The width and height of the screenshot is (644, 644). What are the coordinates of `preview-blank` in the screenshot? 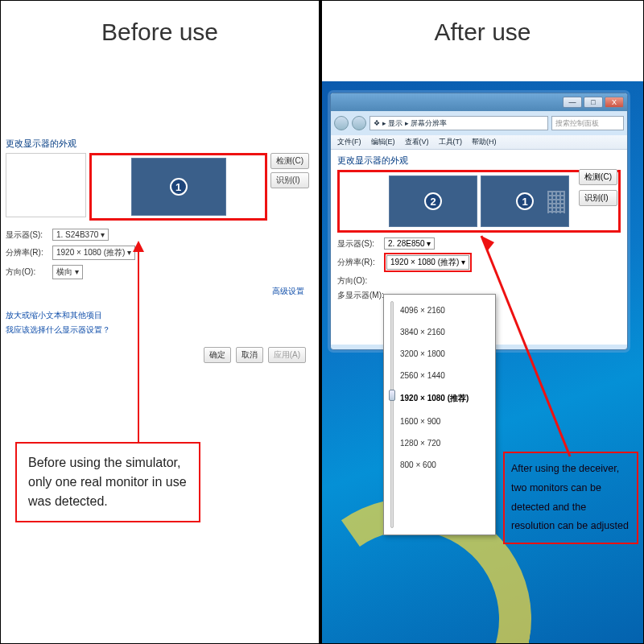 It's located at (46, 185).